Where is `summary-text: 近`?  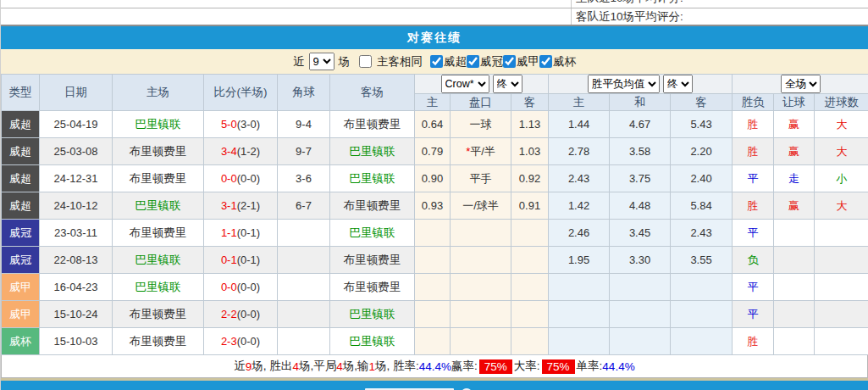 summary-text: 近 is located at coordinates (240, 366).